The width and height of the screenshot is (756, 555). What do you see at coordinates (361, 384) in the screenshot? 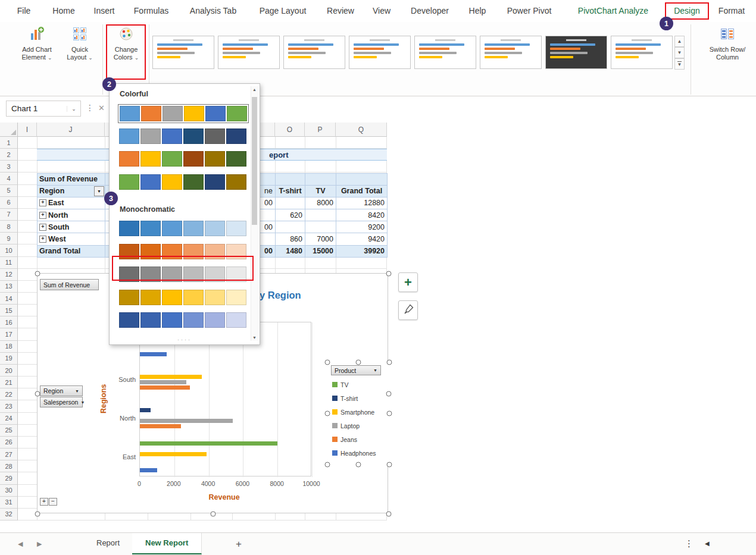
I see `legend-item-tv: TV` at bounding box center [361, 384].